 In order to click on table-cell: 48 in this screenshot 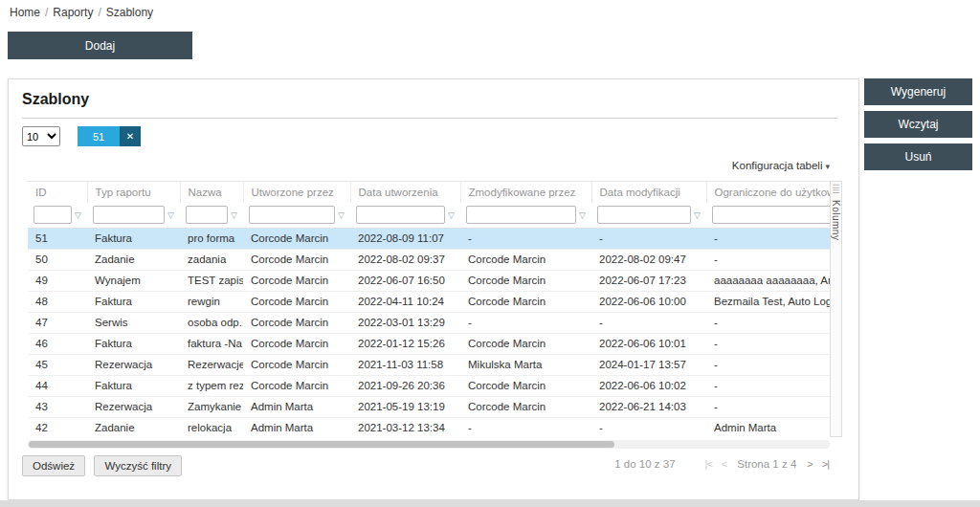, I will do `click(57, 301)`.